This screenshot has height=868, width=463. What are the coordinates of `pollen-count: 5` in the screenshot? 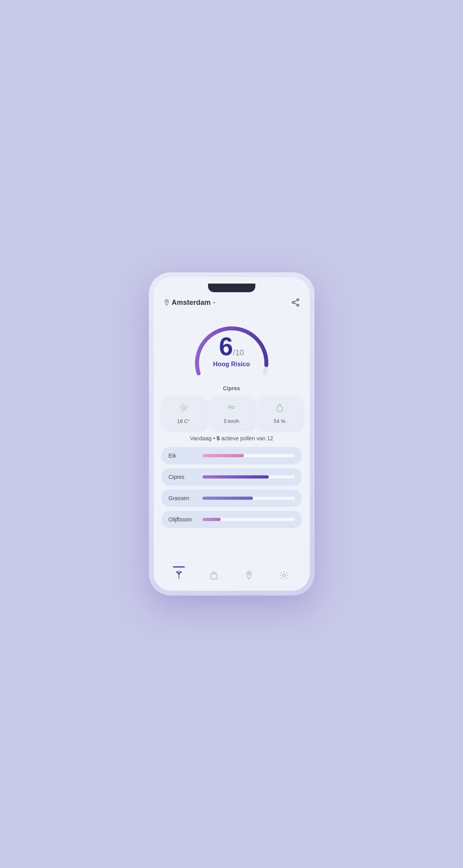 It's located at (218, 438).